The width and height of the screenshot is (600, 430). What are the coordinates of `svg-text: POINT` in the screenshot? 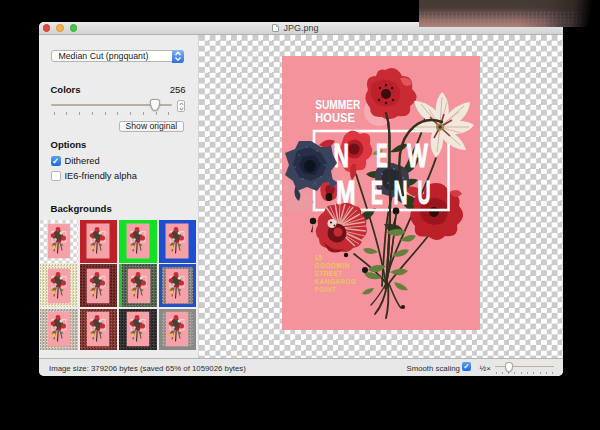 It's located at (325, 290).